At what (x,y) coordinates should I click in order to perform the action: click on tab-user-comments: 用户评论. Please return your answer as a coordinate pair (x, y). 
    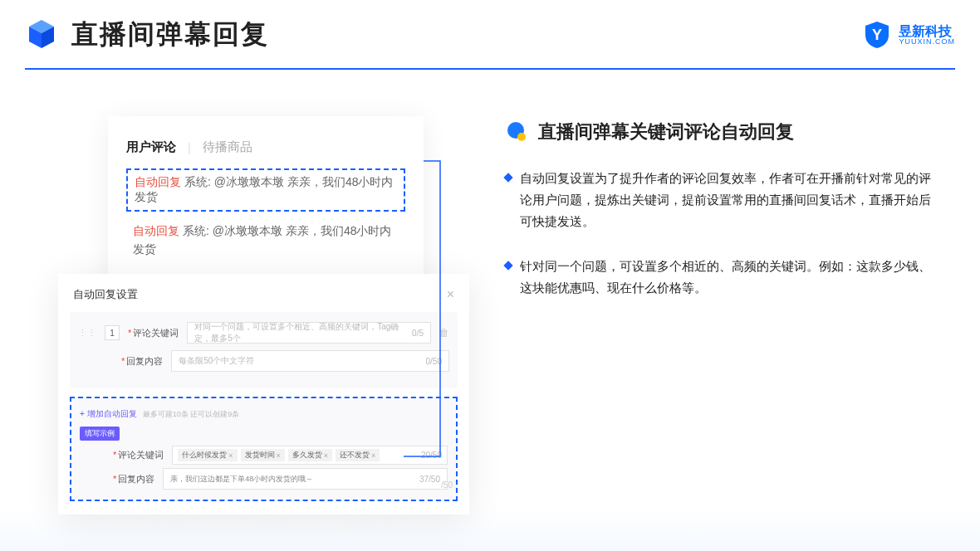
    Looking at the image, I should click on (151, 148).